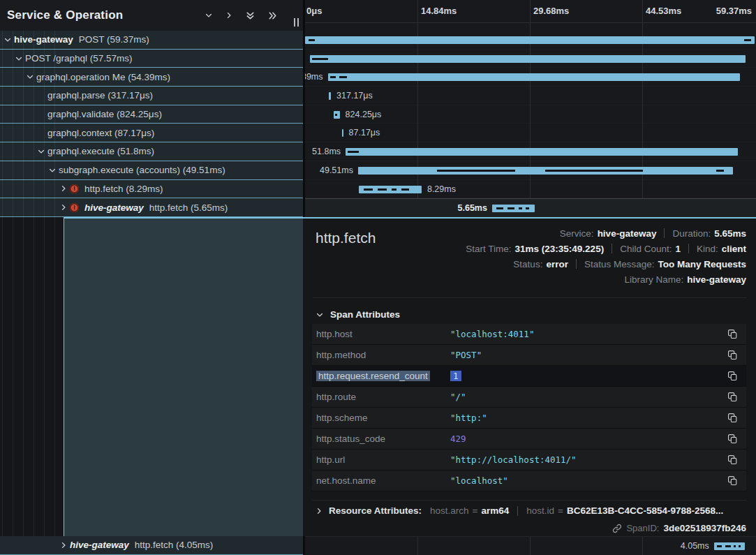 The width and height of the screenshot is (756, 555). What do you see at coordinates (43, 39) in the screenshot?
I see `service-name: hive-gateway` at bounding box center [43, 39].